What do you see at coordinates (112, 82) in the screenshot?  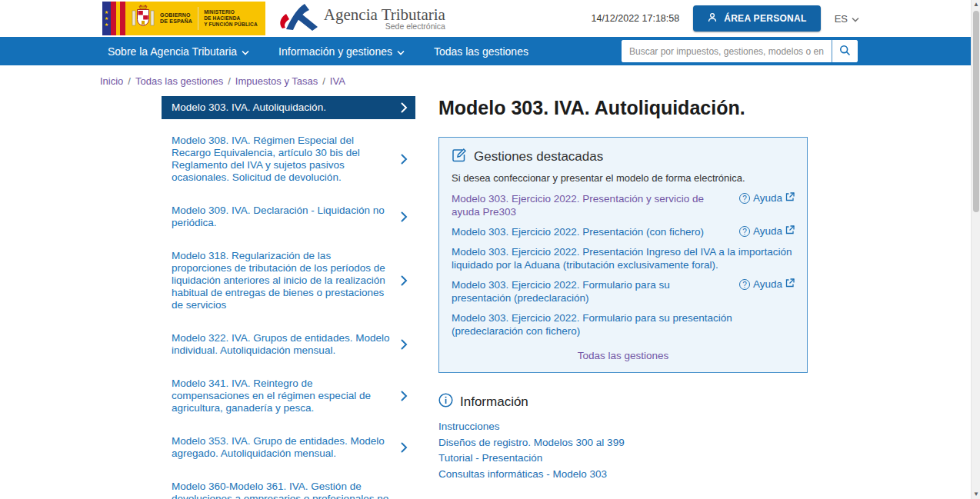 I see `breadcrumb-link-0: Inicio` at bounding box center [112, 82].